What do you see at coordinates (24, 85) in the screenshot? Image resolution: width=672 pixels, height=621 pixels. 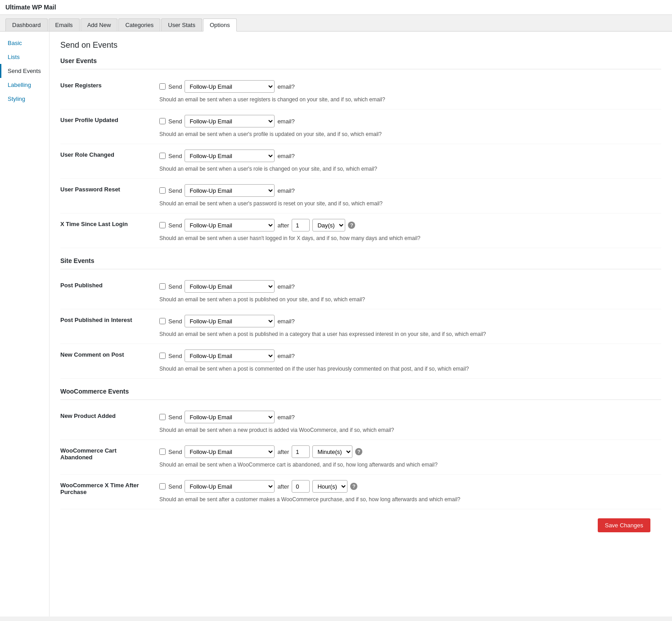 I see `sidebar-item-labelling: Labelling` at bounding box center [24, 85].